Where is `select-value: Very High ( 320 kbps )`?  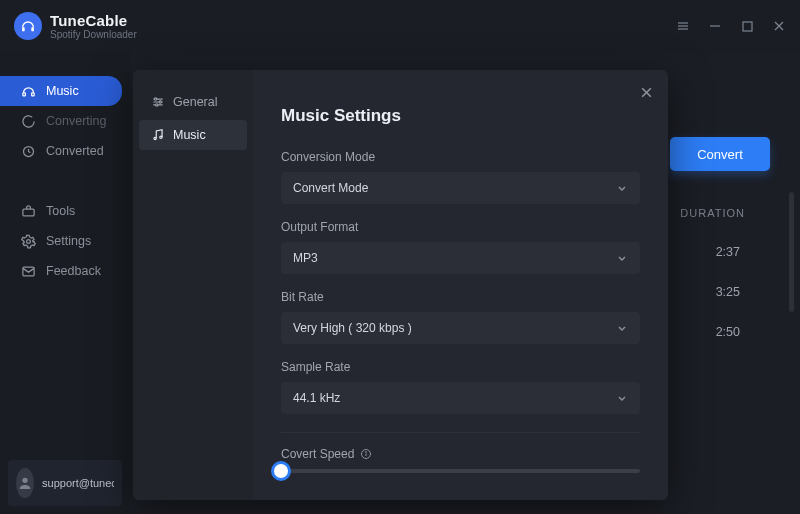
select-value: Very High ( 320 kbps ) is located at coordinates (352, 328).